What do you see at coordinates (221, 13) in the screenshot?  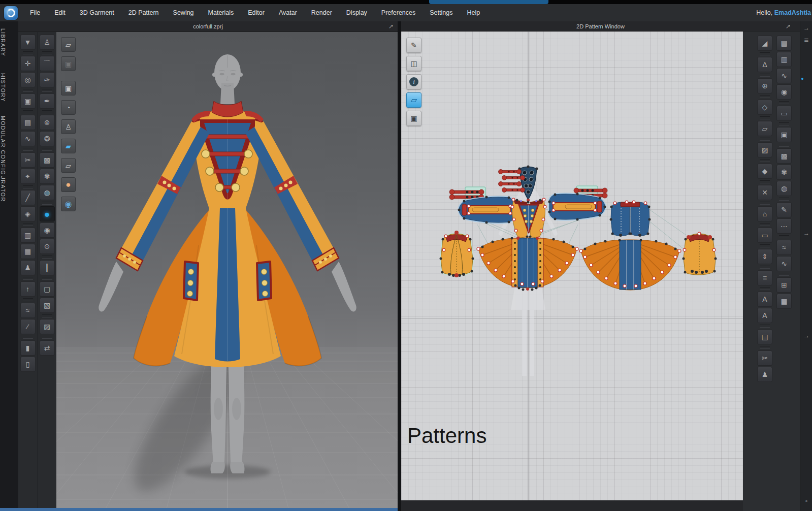 I see `menu-materials: Materials` at bounding box center [221, 13].